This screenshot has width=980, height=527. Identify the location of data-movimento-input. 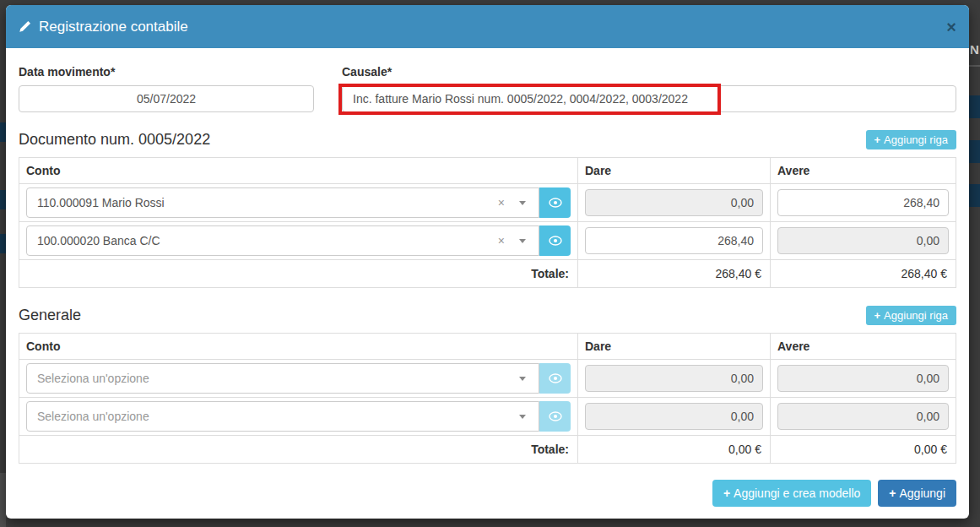
(166, 99).